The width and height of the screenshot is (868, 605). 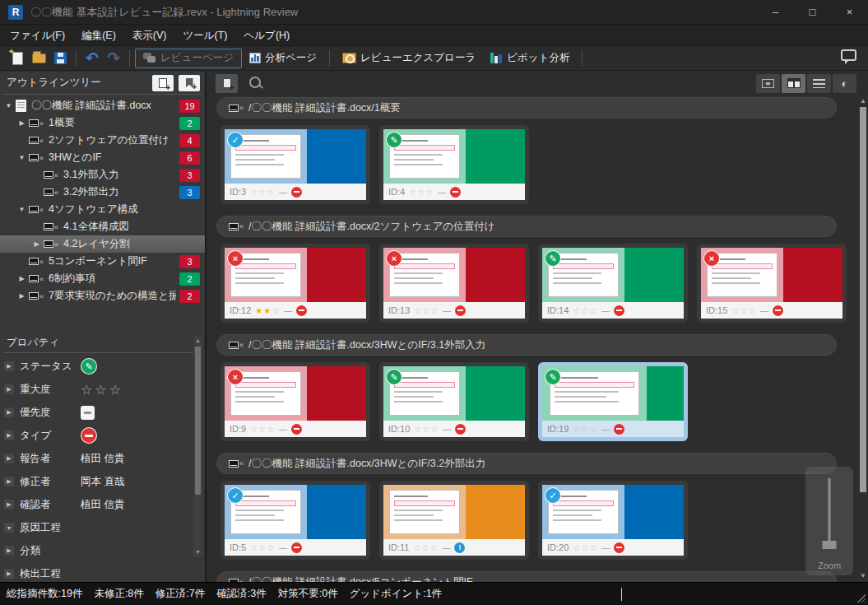 What do you see at coordinates (102, 366) in the screenshot?
I see `property-row: ▶ステータス✎` at bounding box center [102, 366].